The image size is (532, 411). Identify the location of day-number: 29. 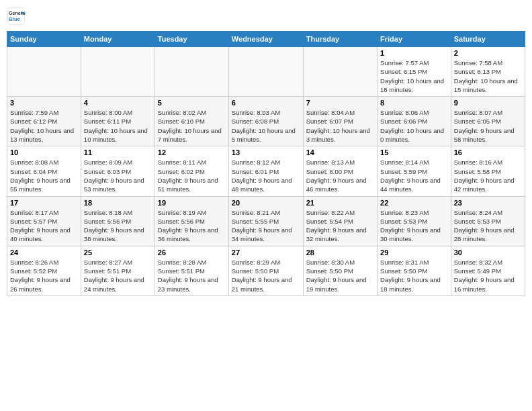
(414, 253).